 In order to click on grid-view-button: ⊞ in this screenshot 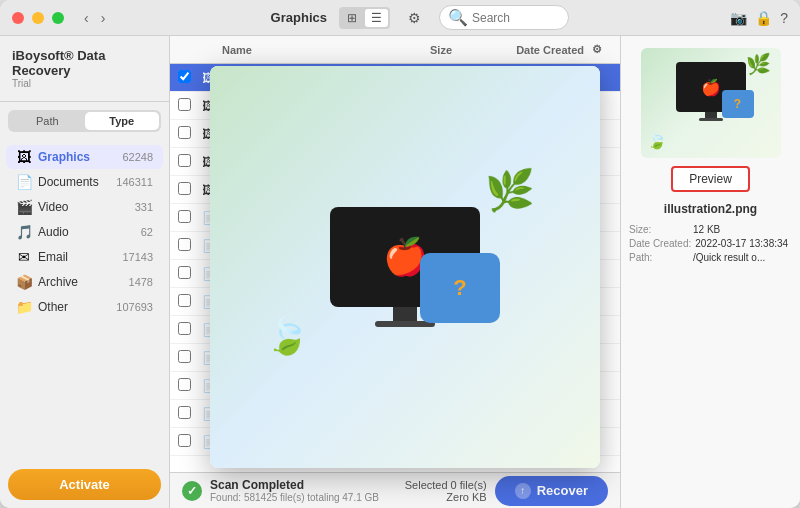, I will do `click(352, 18)`.